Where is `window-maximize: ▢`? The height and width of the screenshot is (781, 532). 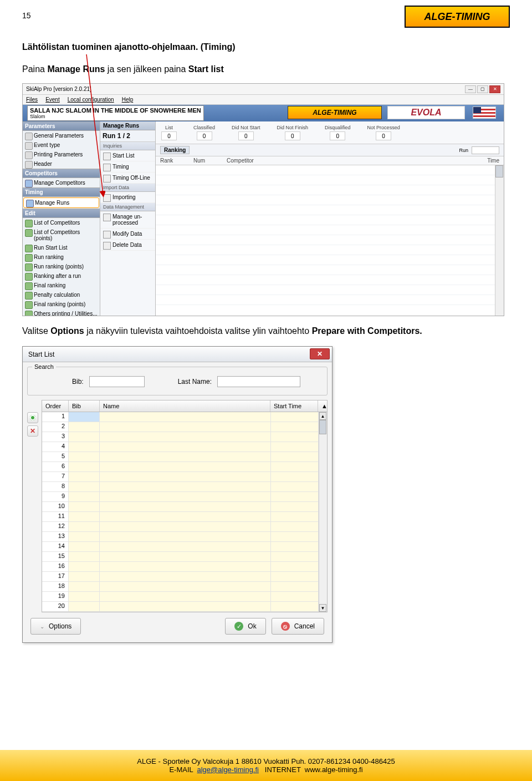 window-maximize: ▢ is located at coordinates (483, 89).